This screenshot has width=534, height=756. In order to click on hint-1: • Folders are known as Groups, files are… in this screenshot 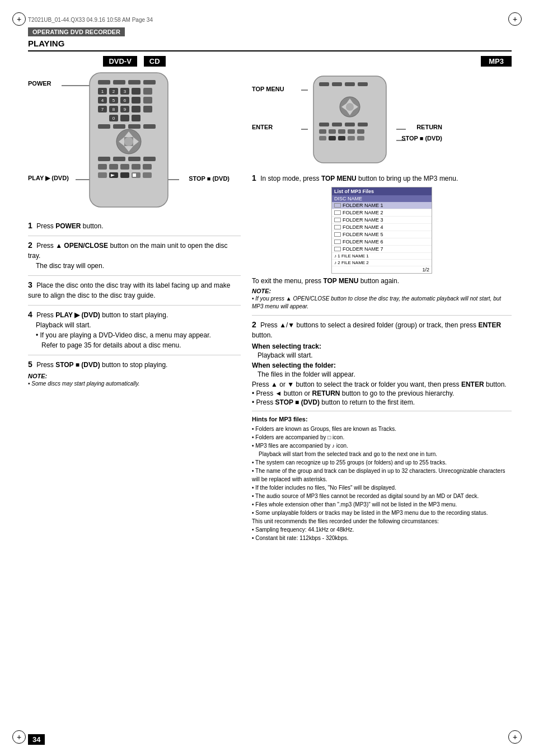, I will do `click(382, 429)`.